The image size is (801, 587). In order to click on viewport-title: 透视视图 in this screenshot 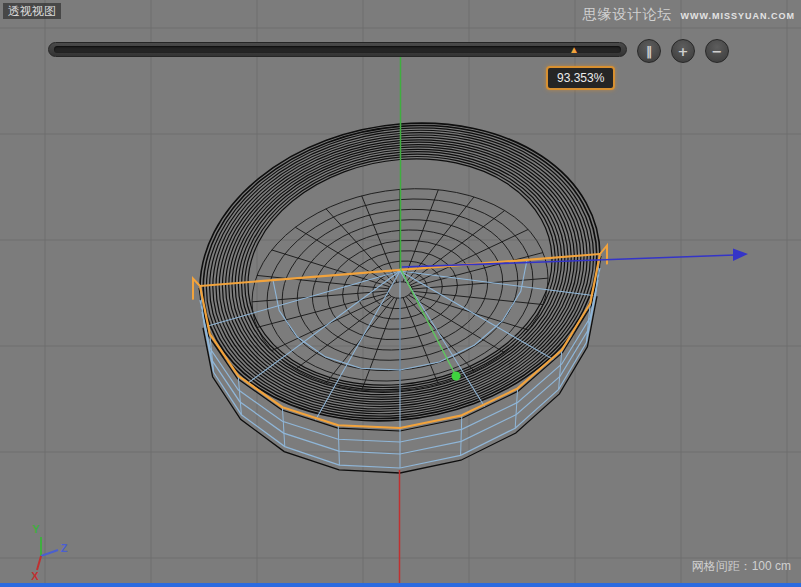, I will do `click(32, 11)`.